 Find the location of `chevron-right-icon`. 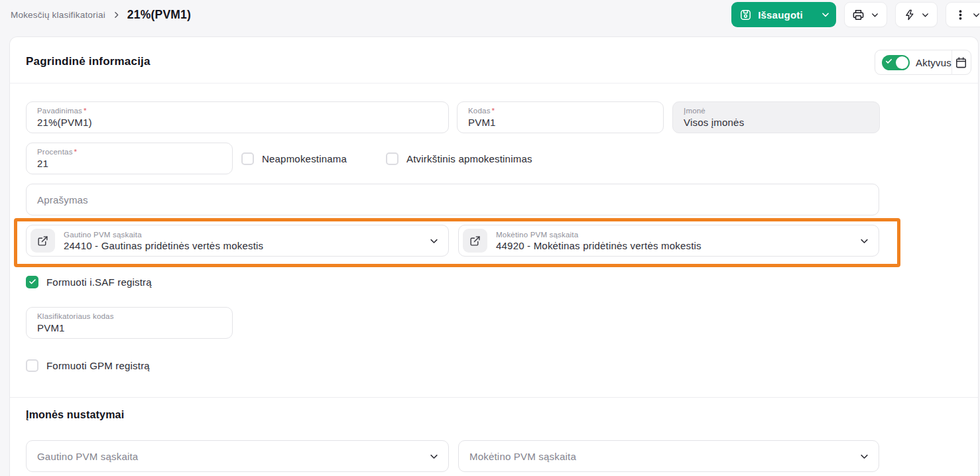

chevron-right-icon is located at coordinates (117, 15).